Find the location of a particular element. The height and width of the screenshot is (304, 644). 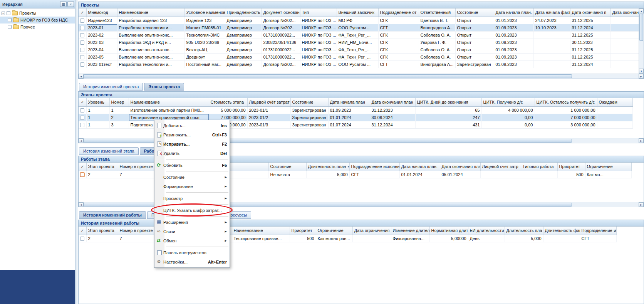

column-header: ЦИТК. Получено д/с is located at coordinates (508, 102).